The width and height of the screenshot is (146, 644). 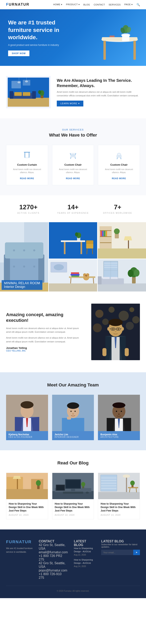 I want to click on footer-bottom: © 2020 Furnatur. All rights reserved., so click(x=73, y=589).